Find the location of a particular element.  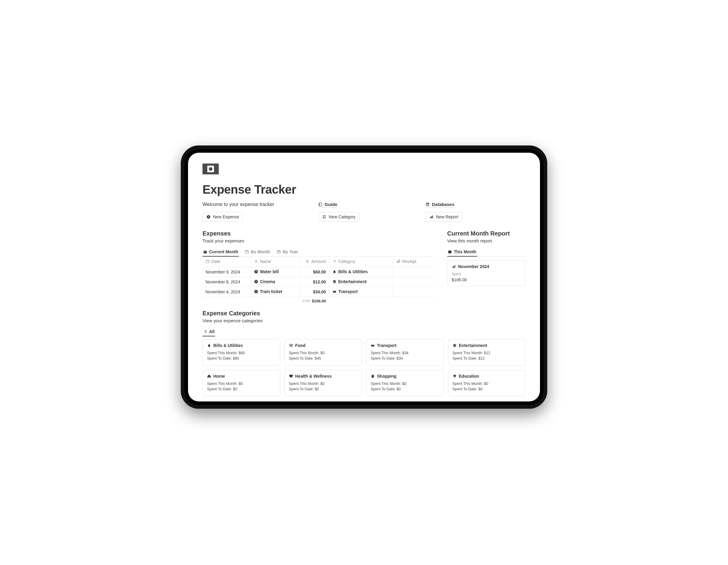

calendar-filled-icon is located at coordinates (450, 252).